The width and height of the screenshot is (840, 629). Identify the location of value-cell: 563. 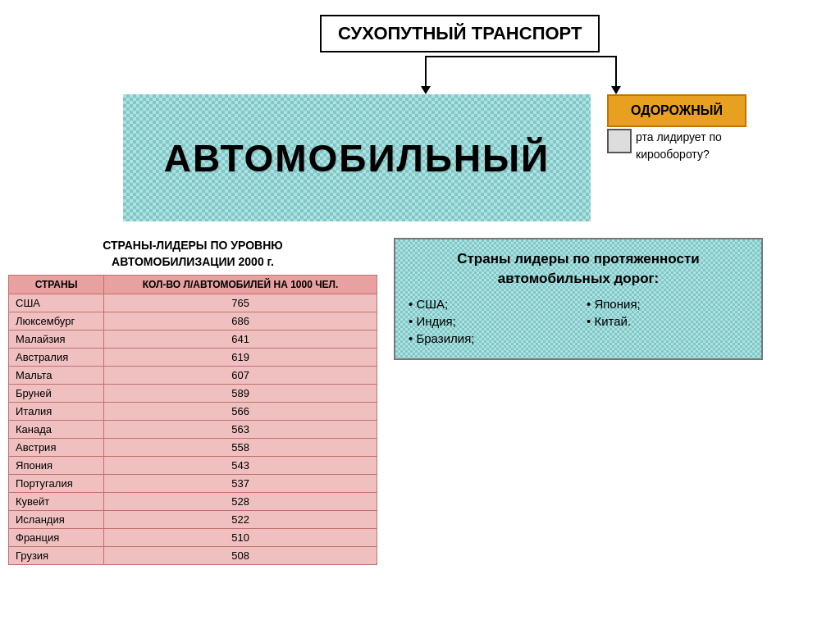
(241, 430).